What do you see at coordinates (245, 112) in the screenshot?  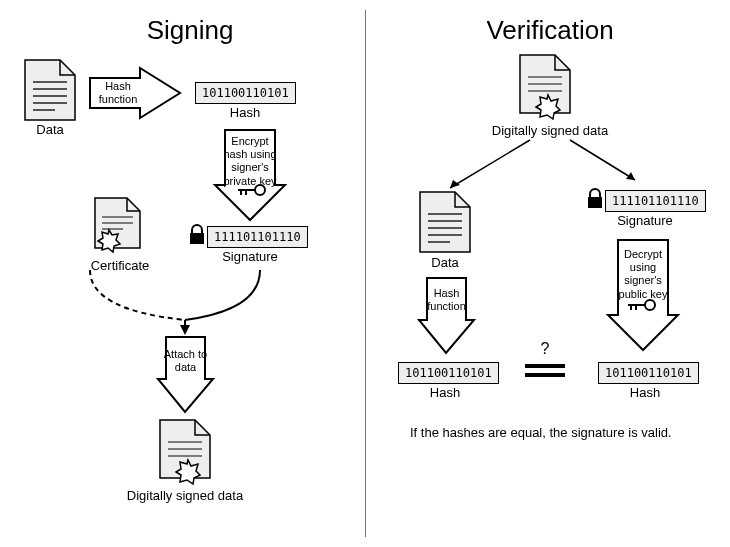 I see `hash-label: Hash` at bounding box center [245, 112].